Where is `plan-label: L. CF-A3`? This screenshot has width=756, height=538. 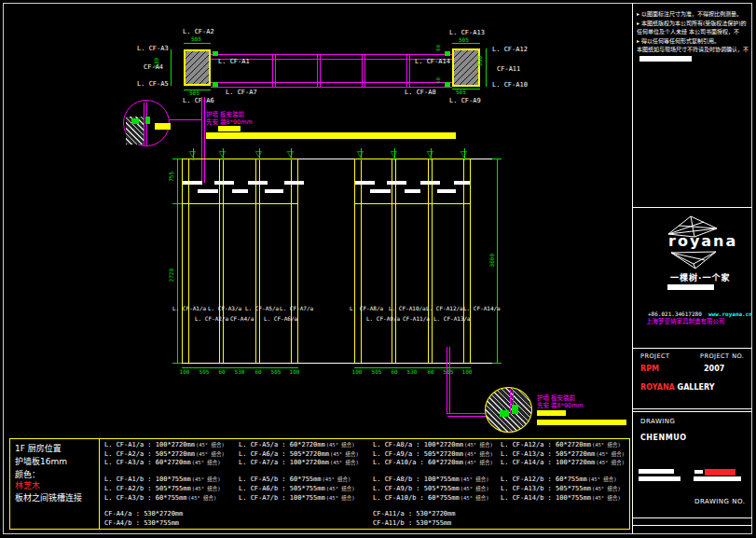 plan-label: L. CF-A3 is located at coordinates (153, 48).